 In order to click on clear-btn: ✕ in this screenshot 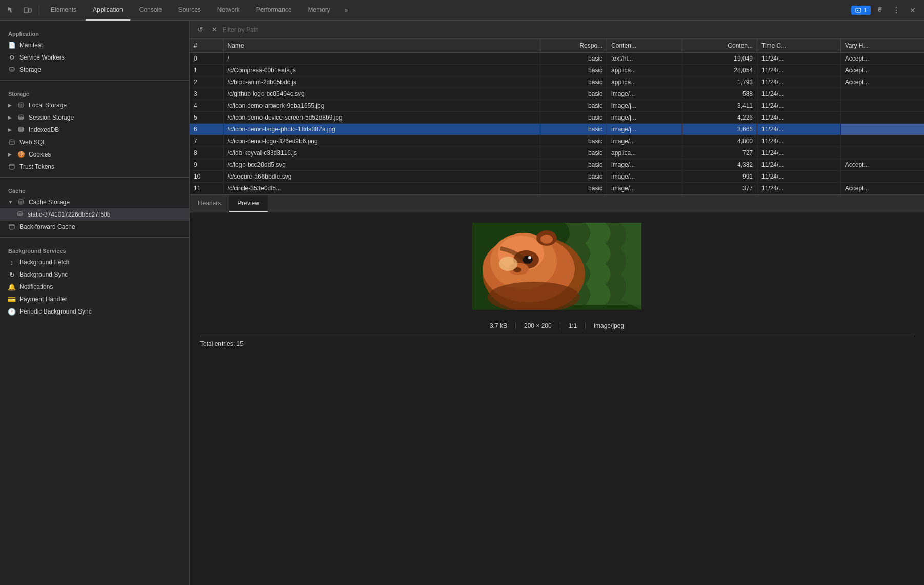, I will do `click(214, 30)`.